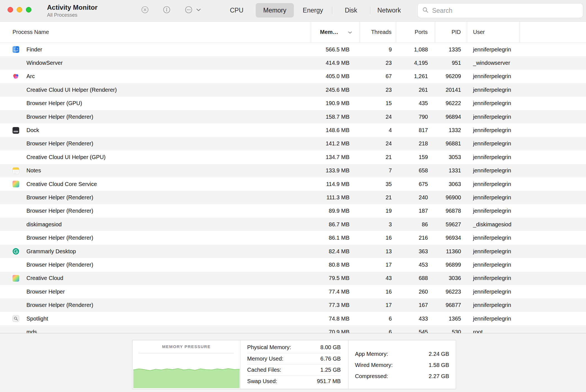 This screenshot has height=392, width=586. Describe the element at coordinates (156, 76) in the screenshot. I see `process-name-cell: Arc` at that location.